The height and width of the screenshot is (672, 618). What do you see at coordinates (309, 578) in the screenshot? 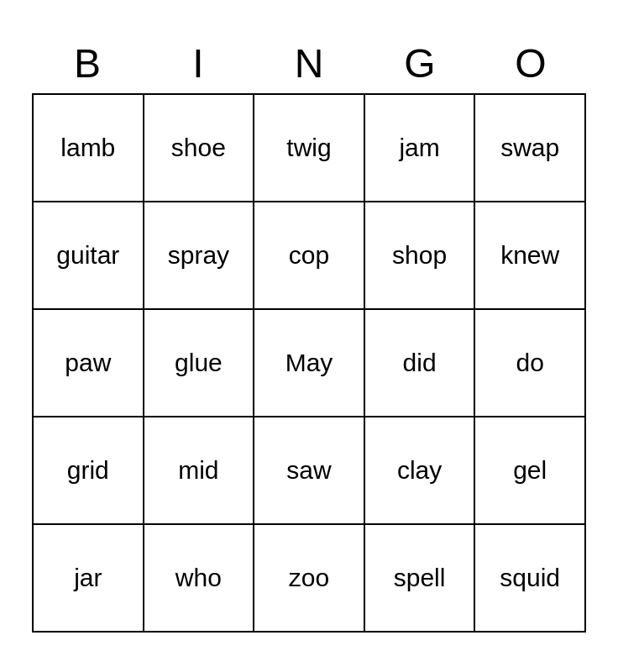
I see `table-row: jarwhozoospellsquid` at bounding box center [309, 578].